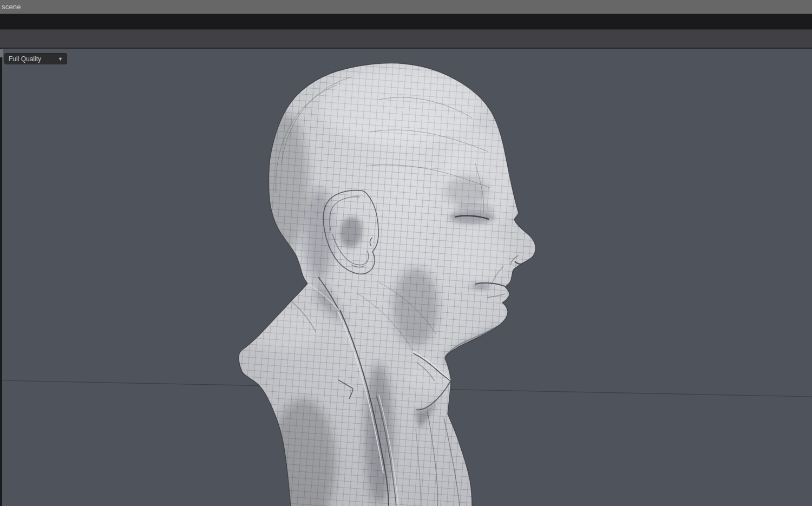 The image size is (812, 506). Describe the element at coordinates (11, 6) in the screenshot. I see `scene-tab: scene` at that location.